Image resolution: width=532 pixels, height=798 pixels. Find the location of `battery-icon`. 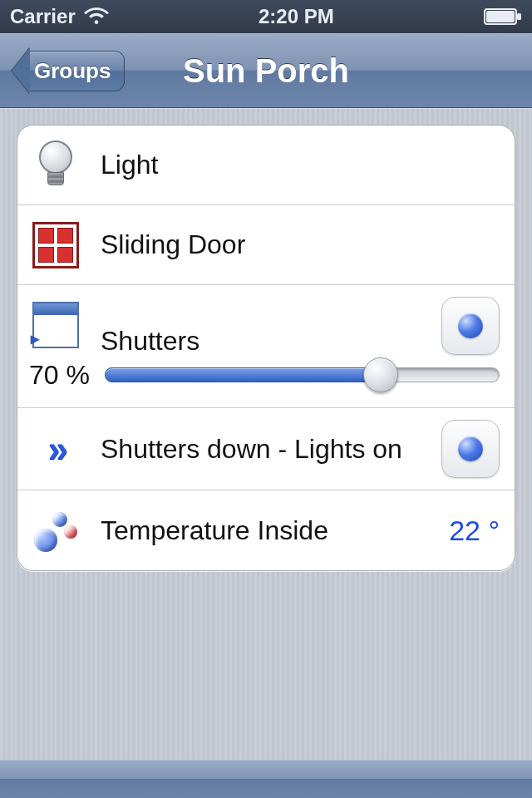

battery-icon is located at coordinates (503, 17).